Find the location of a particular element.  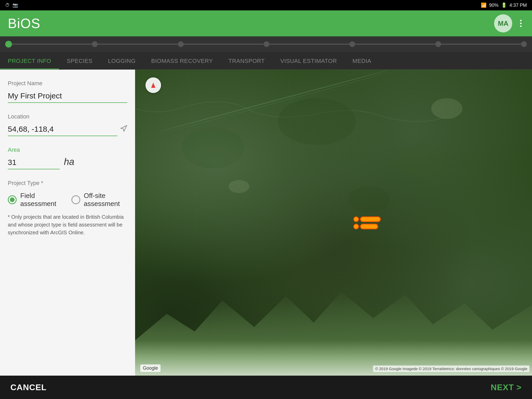

location-group: Location is located at coordinates (68, 125).